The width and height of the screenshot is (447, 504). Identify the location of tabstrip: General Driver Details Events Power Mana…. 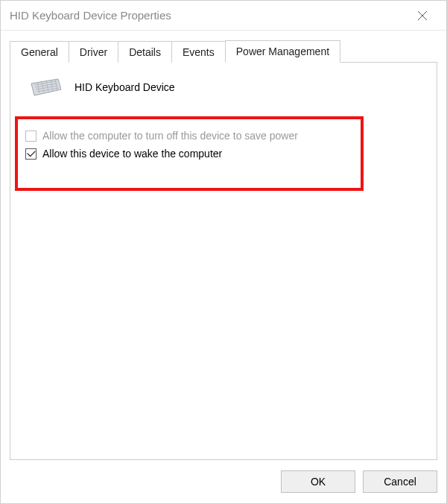
(224, 51).